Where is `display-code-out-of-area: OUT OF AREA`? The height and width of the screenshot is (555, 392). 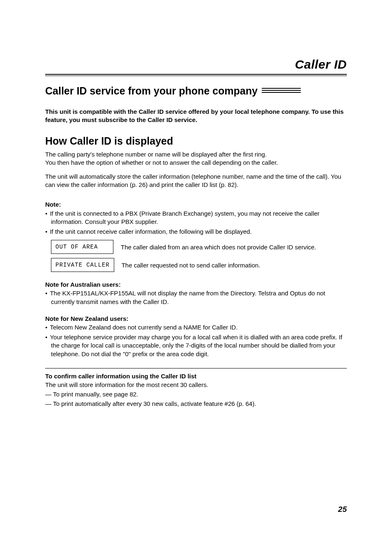 display-code-out-of-area: OUT OF AREA is located at coordinates (82, 247).